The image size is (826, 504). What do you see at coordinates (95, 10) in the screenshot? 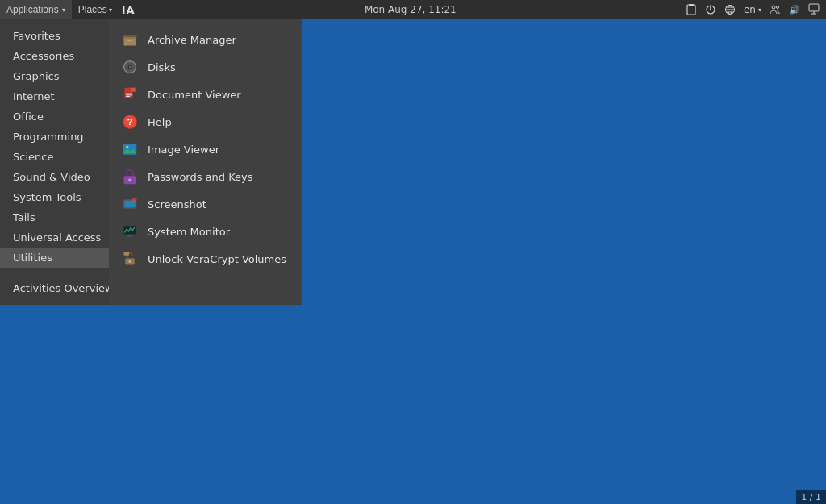
I see `places-menu-button: Places ▾` at bounding box center [95, 10].